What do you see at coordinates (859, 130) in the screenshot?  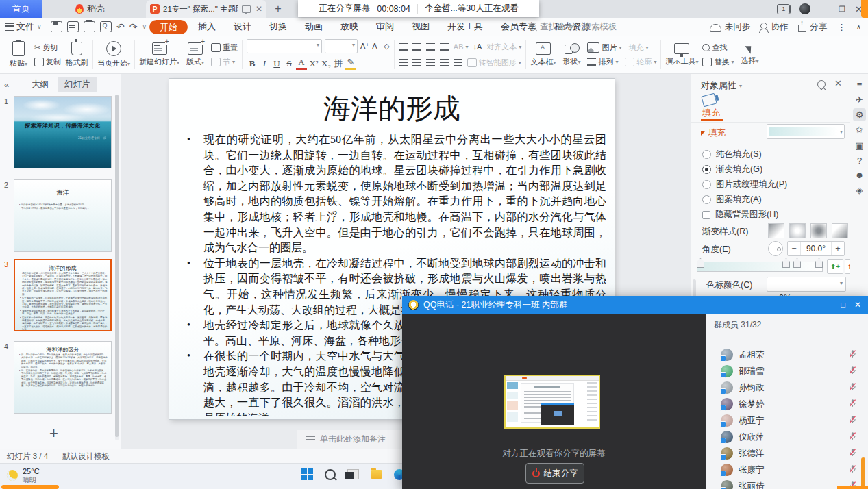 I see `effects-icon: ✩` at bounding box center [859, 130].